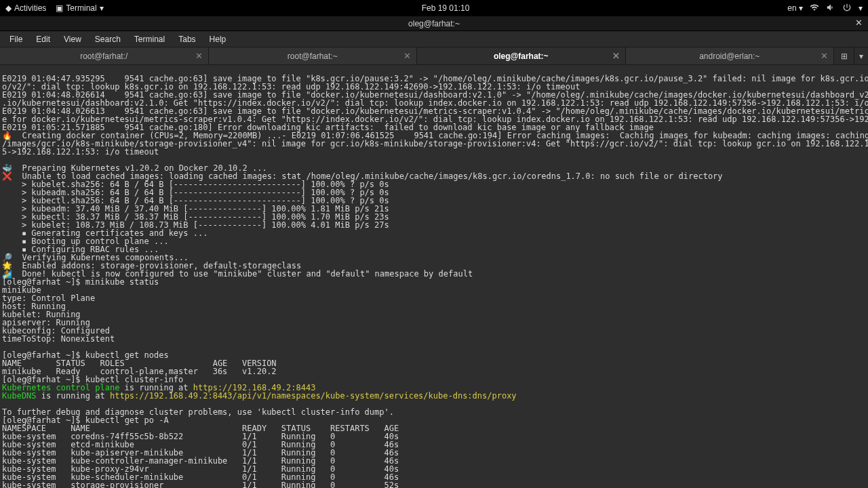 This screenshot has height=488, width=868. What do you see at coordinates (43, 39) in the screenshot?
I see `menu-edit: Edit` at bounding box center [43, 39].